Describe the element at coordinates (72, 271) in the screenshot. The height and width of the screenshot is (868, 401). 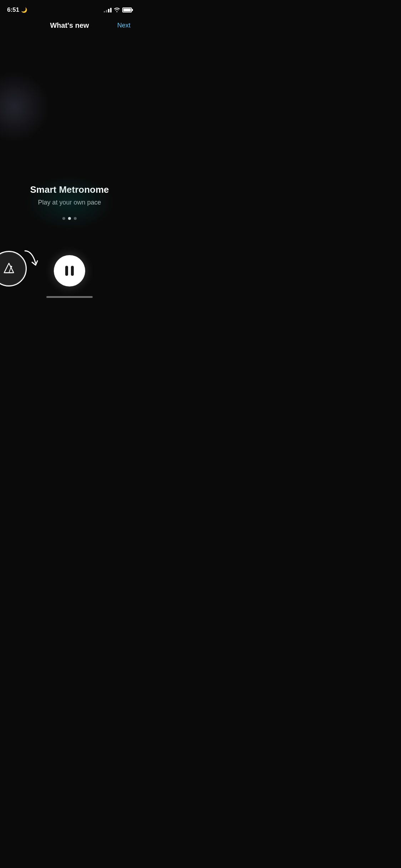
I see `pause-bar-right` at that location.